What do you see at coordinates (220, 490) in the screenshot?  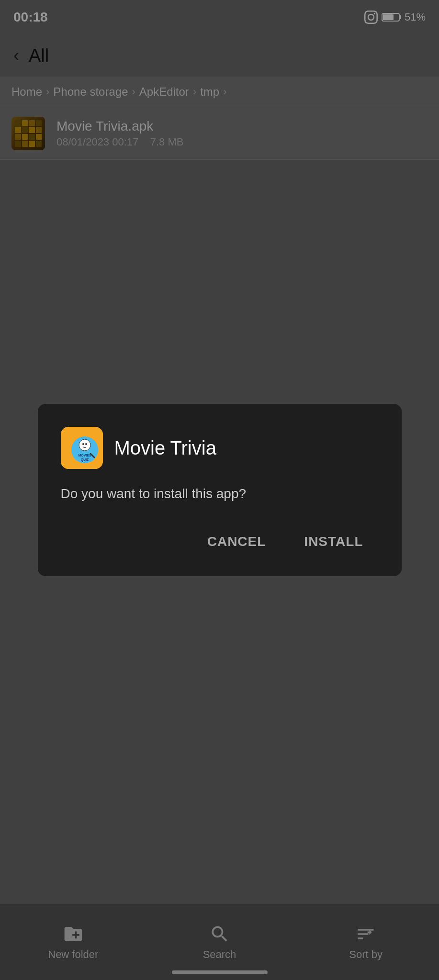 I see `install-dialog: MOVIES QUIZ Movie Trivia Do you want to …` at bounding box center [220, 490].